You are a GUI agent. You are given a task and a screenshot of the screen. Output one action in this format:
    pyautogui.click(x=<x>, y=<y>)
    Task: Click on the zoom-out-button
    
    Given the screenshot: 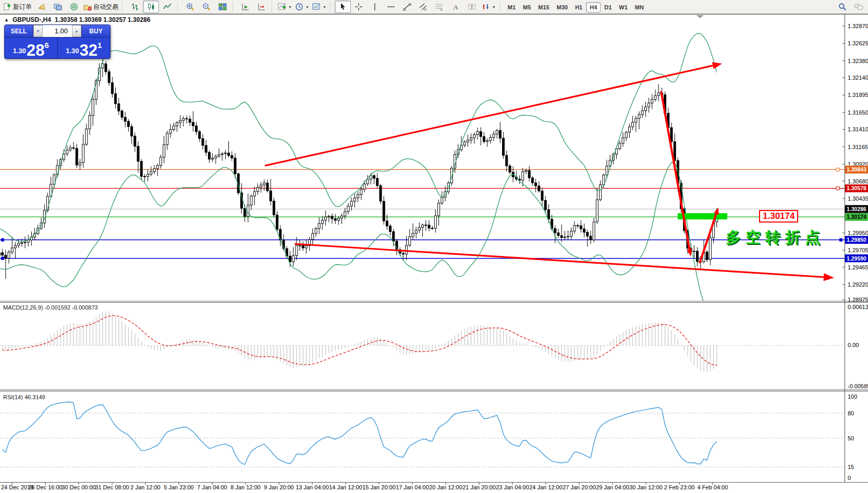 What is the action you would take?
    pyautogui.click(x=206, y=7)
    